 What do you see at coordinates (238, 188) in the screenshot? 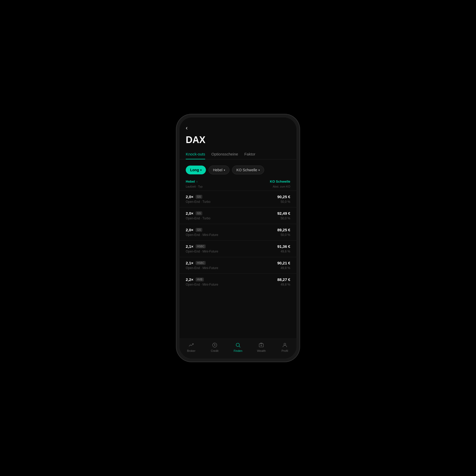
I see `table-subheader: Laufzeit · Typ Abst. zum KO` at bounding box center [238, 188].